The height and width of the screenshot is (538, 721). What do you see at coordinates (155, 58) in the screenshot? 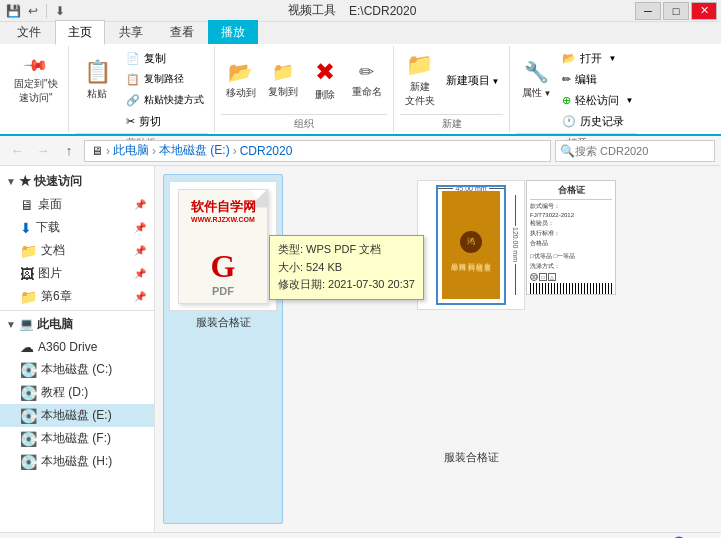
I see `copy-label: 复制` at bounding box center [155, 58].